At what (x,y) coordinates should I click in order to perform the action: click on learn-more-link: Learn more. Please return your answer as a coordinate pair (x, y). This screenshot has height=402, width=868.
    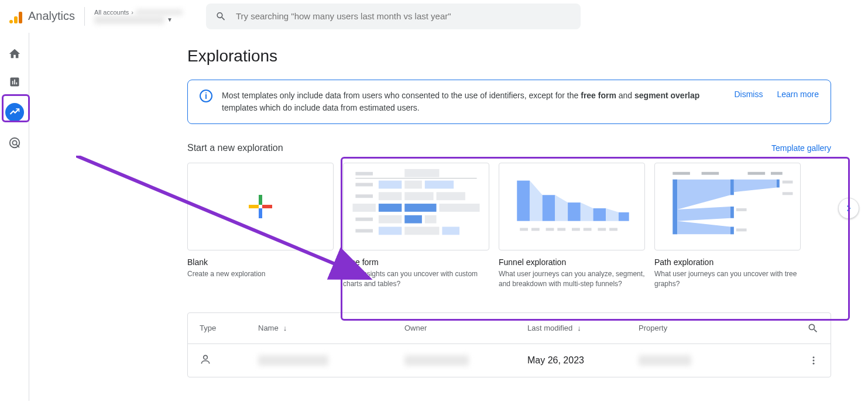
    Looking at the image, I should click on (798, 94).